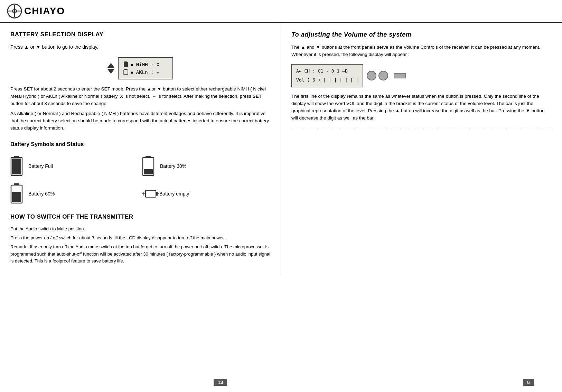 The image size is (562, 392). What do you see at coordinates (528, 382) in the screenshot?
I see `page-num-right: 6` at bounding box center [528, 382].